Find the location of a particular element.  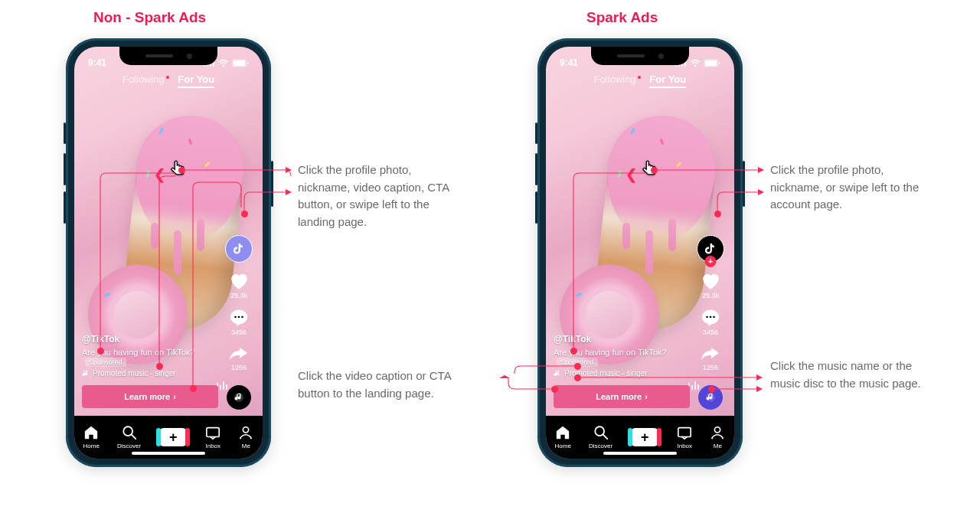

phone-vol-down is located at coordinates (64, 207).